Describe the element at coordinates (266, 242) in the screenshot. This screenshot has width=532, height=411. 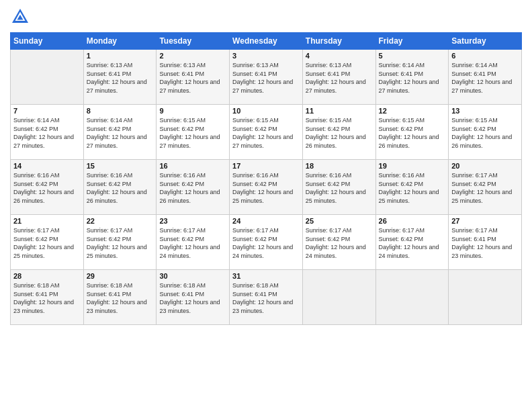
I see `calendar-cell: 24Sunrise: 6:17 AMSunset: 6:42 PMDayligh…` at that location.